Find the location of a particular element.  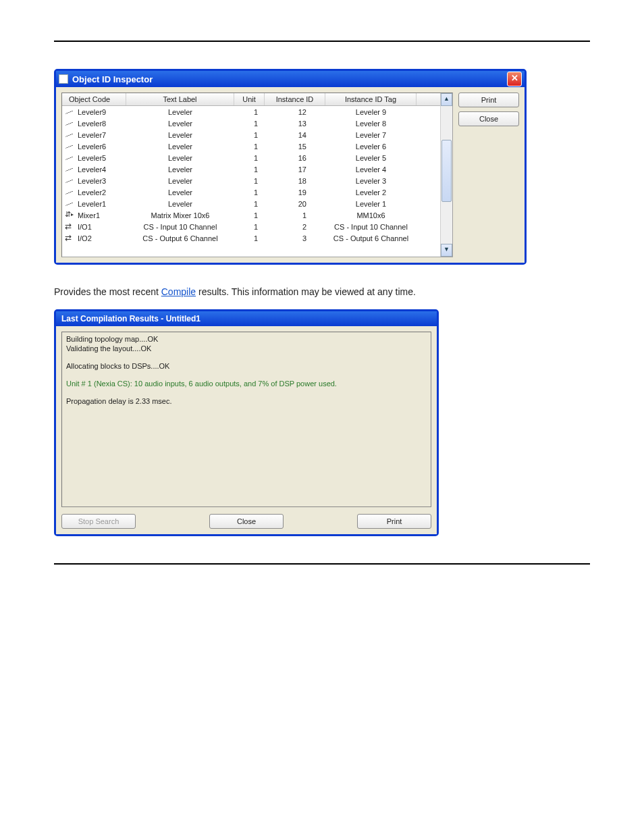

table-row: Leveler1Leveler120Leveler 1 is located at coordinates (251, 204).